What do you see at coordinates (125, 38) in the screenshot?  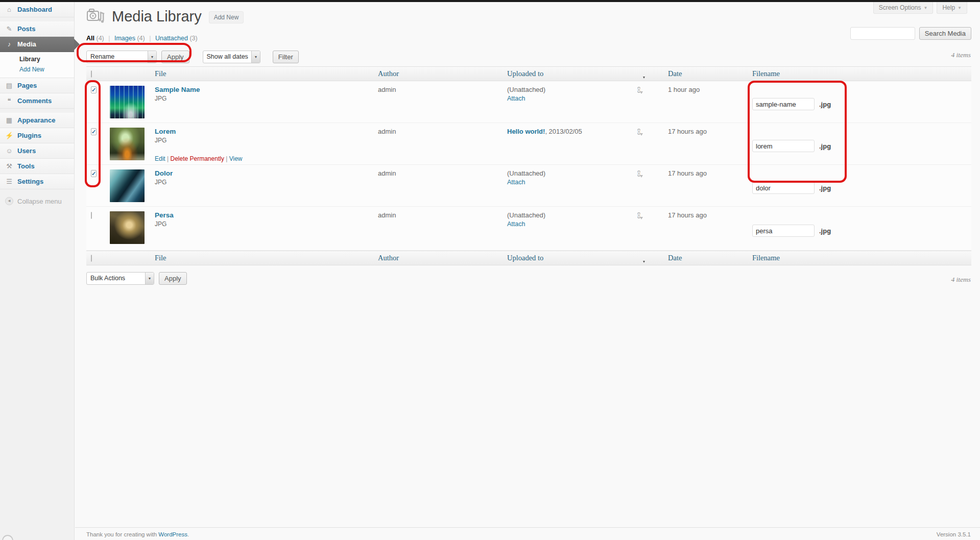 I see `filter-images-link: Images` at bounding box center [125, 38].